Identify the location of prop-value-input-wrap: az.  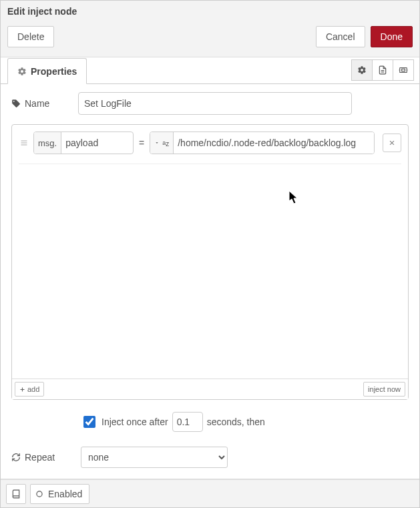
(262, 143).